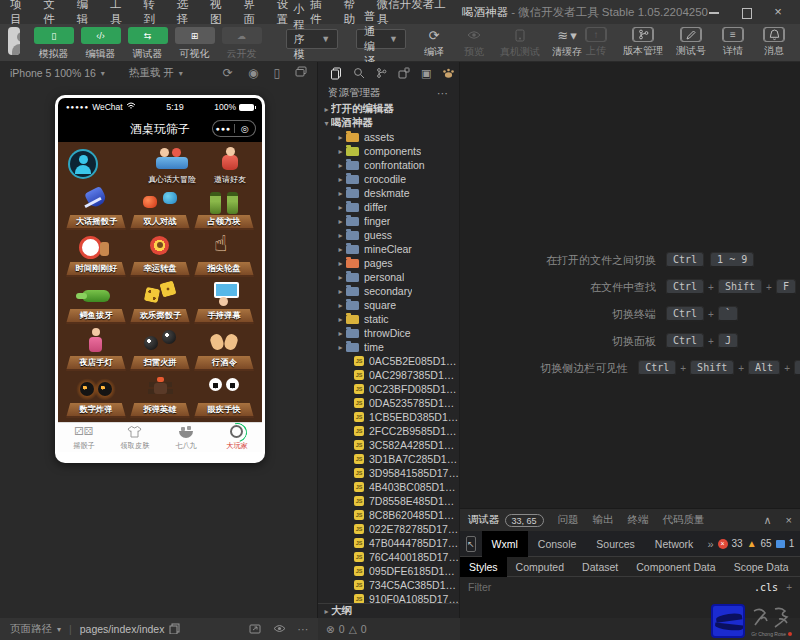 This screenshot has width=800, height=640. What do you see at coordinates (388, 109) in the screenshot?
I see `section-打开的编辑器: ▸打开的编辑器` at bounding box center [388, 109].